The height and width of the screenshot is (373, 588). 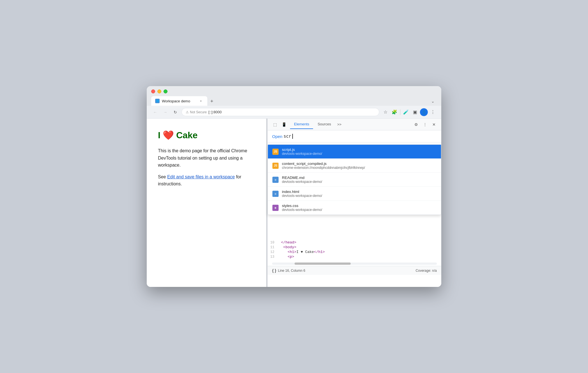 I want to click on cursor-position: Line 16, Column 6, so click(x=292, y=271).